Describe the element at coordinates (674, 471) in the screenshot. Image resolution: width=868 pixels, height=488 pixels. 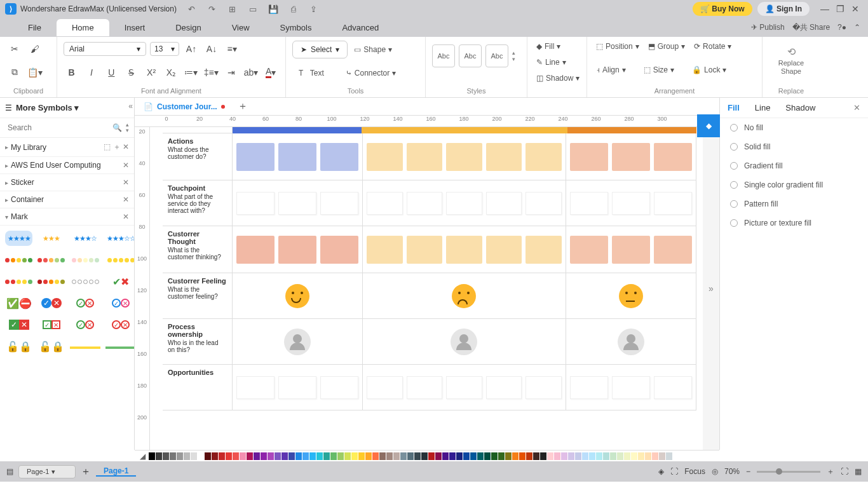
I see `fullscreen-icon: ⛶` at that location.